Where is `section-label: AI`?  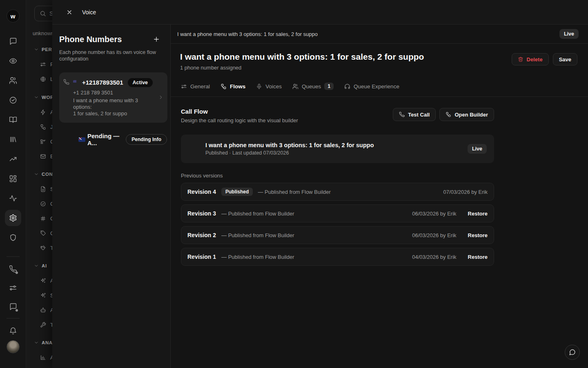 section-label: AI is located at coordinates (44, 266).